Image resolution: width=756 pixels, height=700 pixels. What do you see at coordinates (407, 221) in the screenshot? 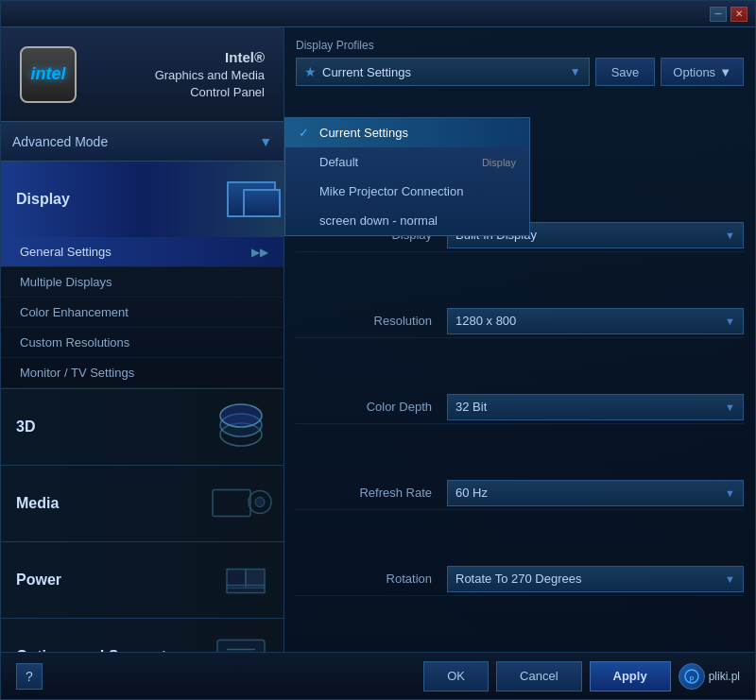
I see `dropdown-item-screen-down: ✓ screen down - normal` at bounding box center [407, 221].